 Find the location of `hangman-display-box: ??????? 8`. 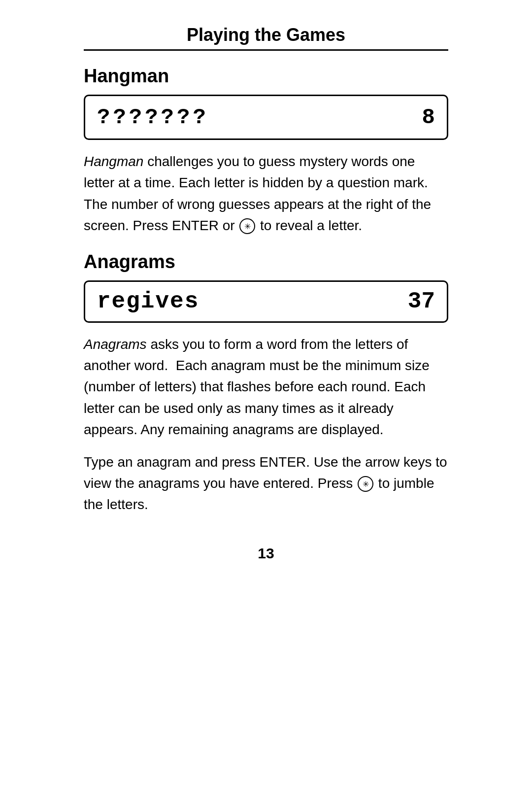

hangman-display-box: ??????? 8 is located at coordinates (266, 117).